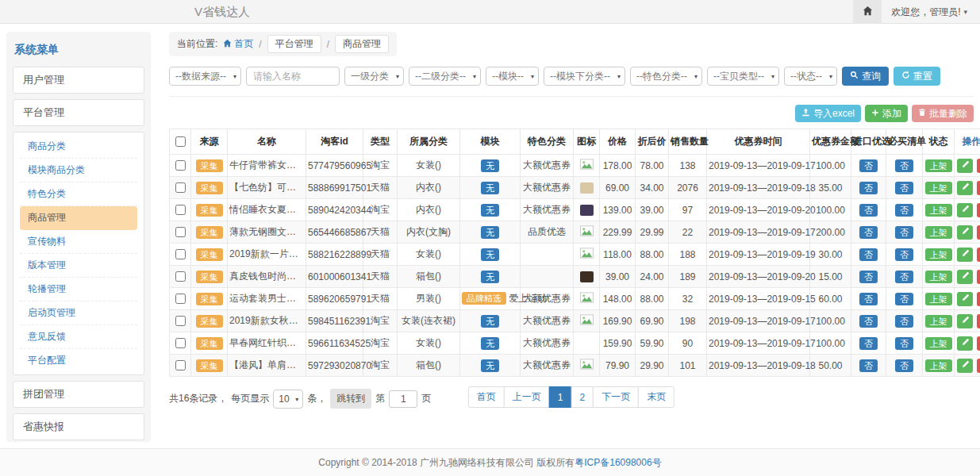  I want to click on module-select: --模块--, so click(513, 76).